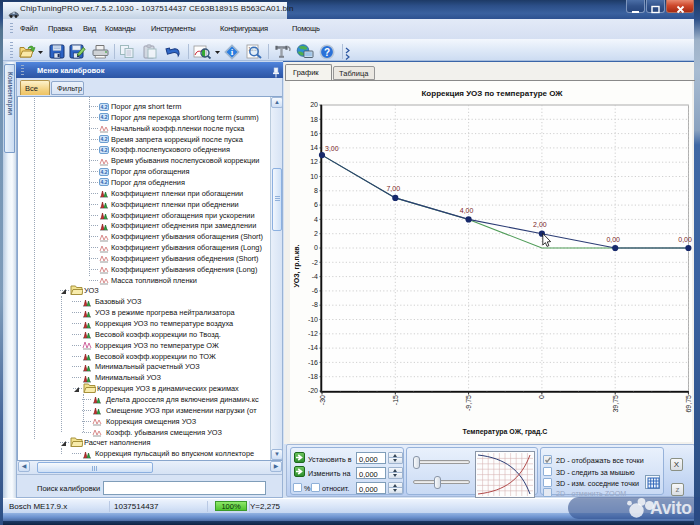  I want to click on svg-text: 18, so click(314, 120).